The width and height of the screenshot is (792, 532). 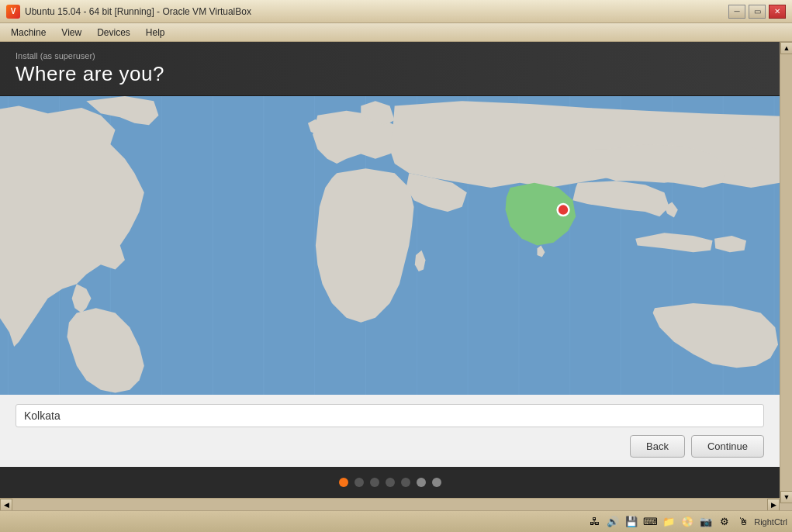 What do you see at coordinates (669, 522) in the screenshot?
I see `folder-icon: 📁` at bounding box center [669, 522].